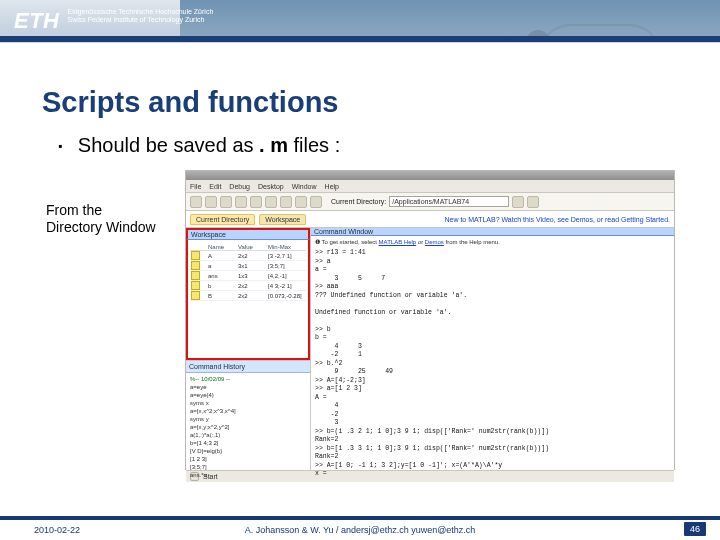 The height and width of the screenshot is (540, 720). I want to click on menu-edit: Edit, so click(215, 186).